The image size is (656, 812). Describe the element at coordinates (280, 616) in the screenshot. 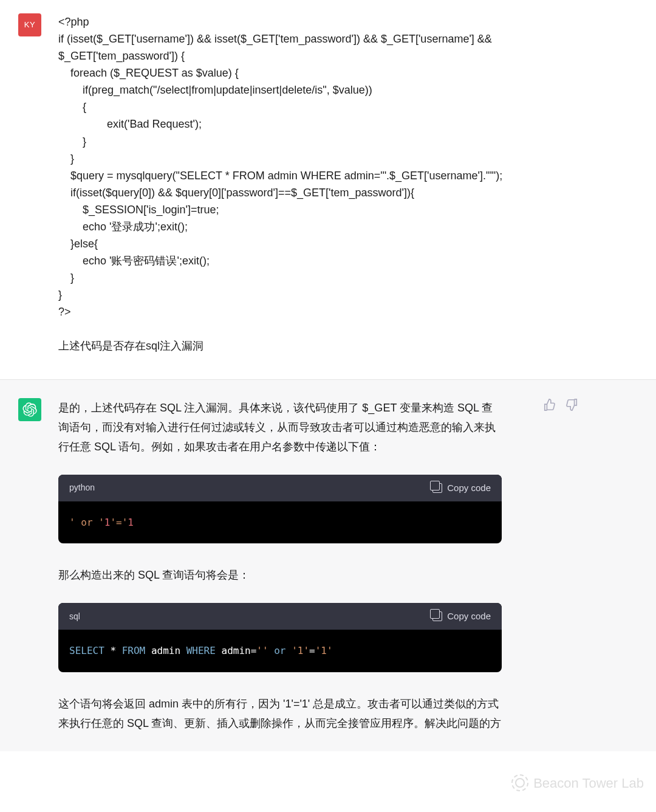

I see `code-header: sql Copy code` at that location.